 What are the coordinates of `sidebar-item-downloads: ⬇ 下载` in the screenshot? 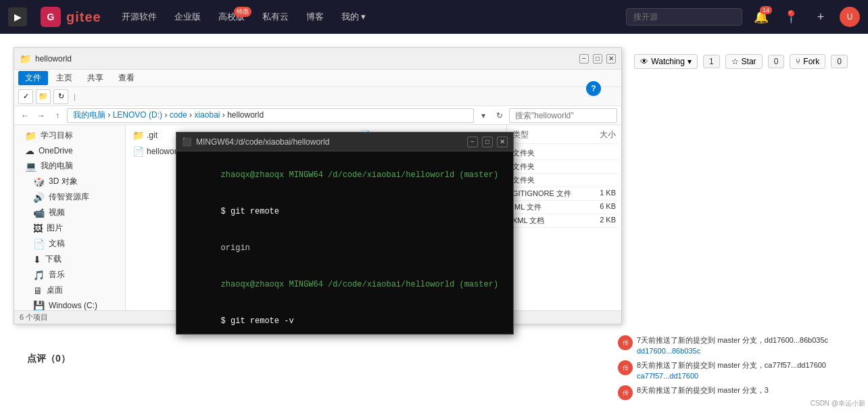 It's located at (70, 260).